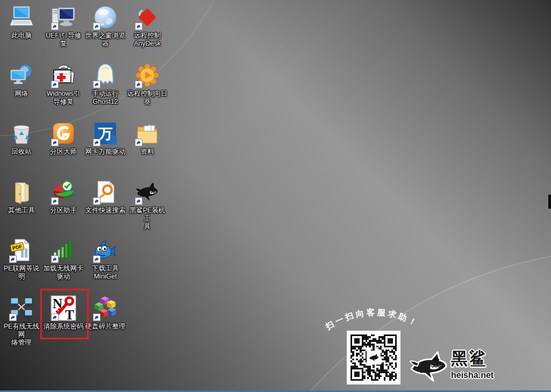  What do you see at coordinates (22, 75) in the screenshot?
I see `network-globe-icon` at bounding box center [22, 75].